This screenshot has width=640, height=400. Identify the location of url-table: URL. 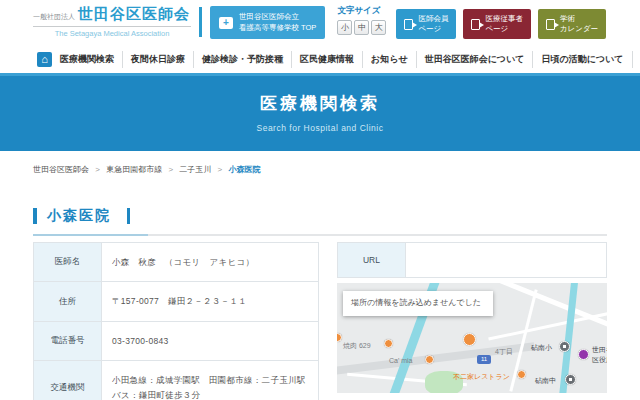
(472, 260).